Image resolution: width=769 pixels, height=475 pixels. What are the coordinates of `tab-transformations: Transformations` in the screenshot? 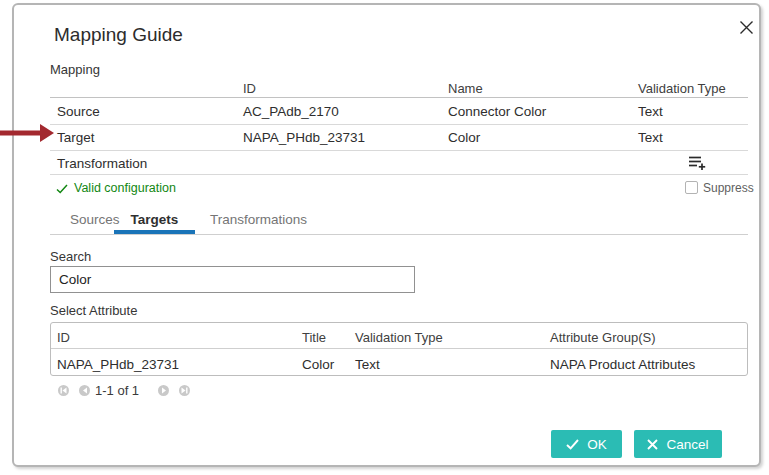 It's located at (258, 220).